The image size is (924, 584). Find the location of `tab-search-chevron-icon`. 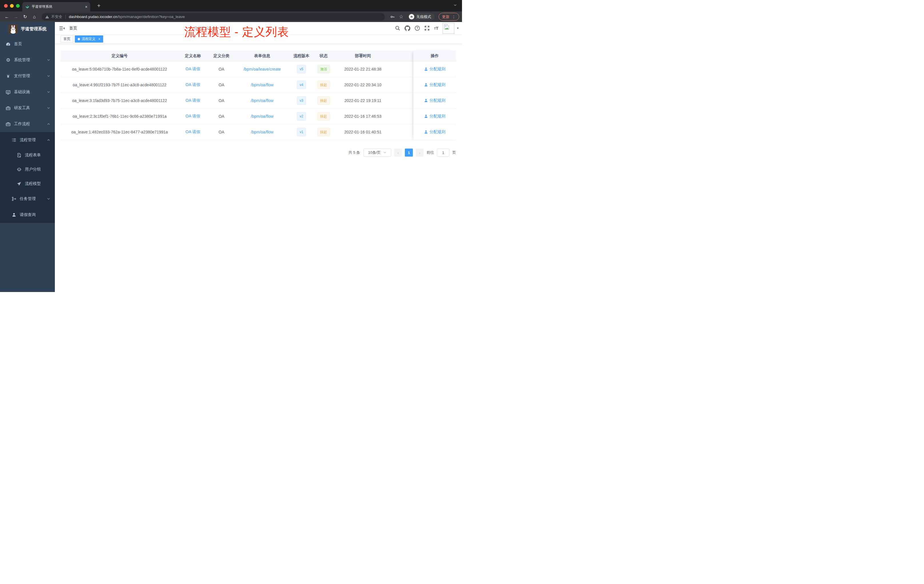

tab-search-chevron-icon is located at coordinates (455, 5).